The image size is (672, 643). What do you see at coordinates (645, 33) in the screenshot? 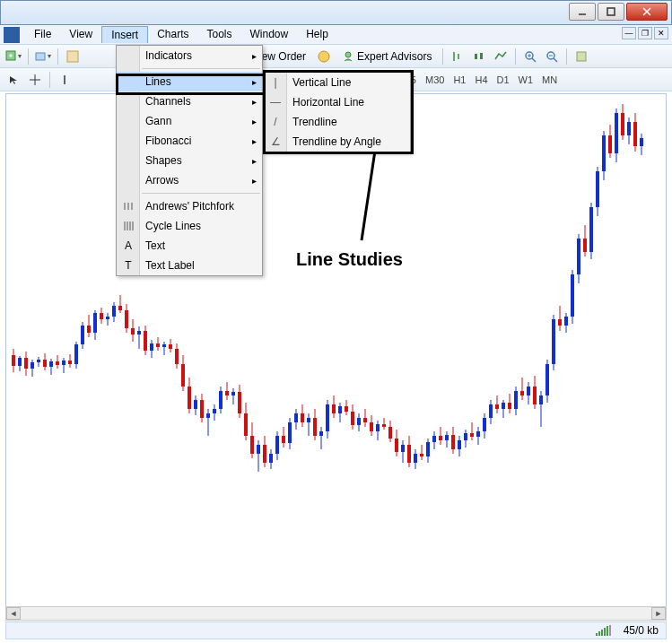
I see `mdi-restore-button: ❐` at bounding box center [645, 33].